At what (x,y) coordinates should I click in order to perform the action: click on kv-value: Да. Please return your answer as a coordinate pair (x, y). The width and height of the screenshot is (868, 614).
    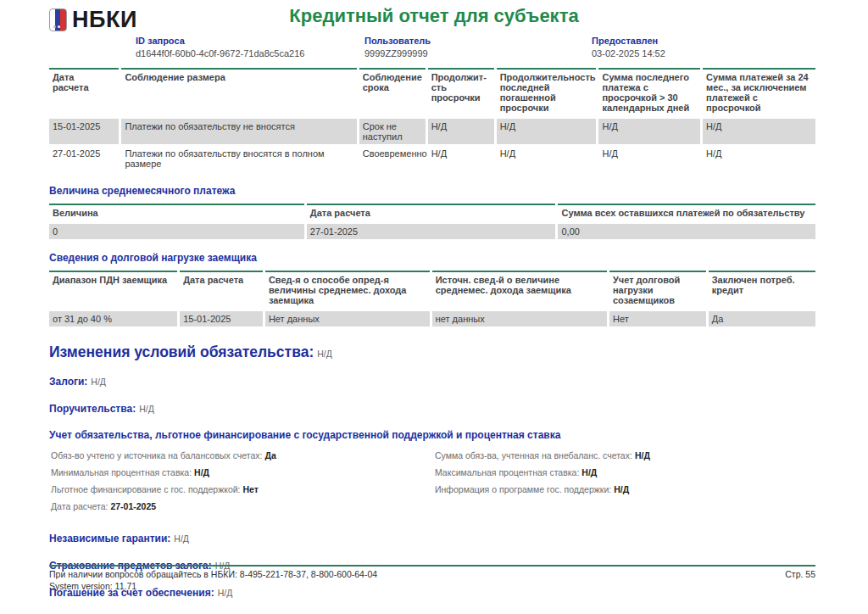
    Looking at the image, I should click on (271, 455).